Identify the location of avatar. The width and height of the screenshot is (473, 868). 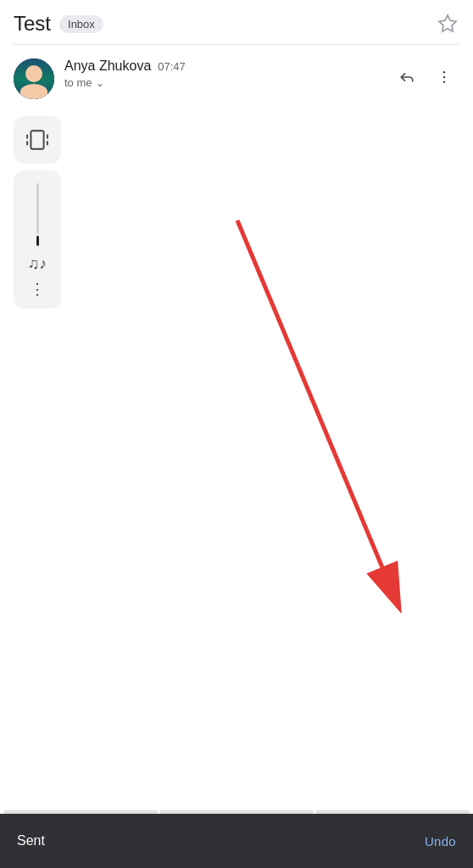
(34, 79).